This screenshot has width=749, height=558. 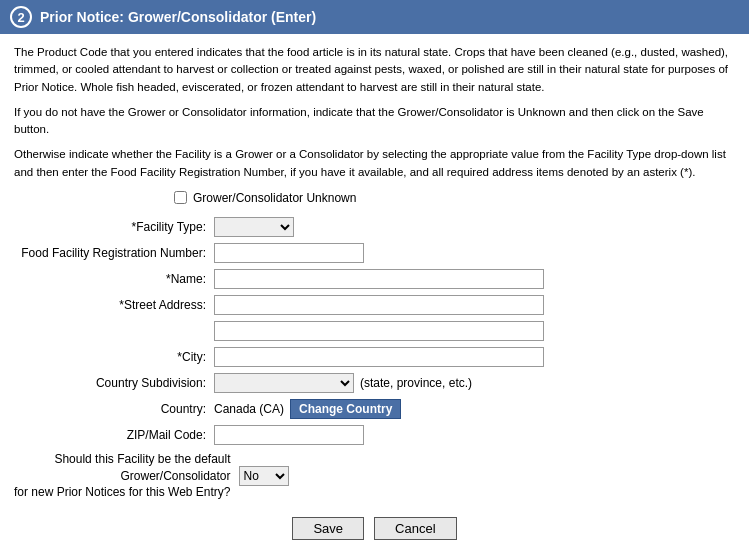 I want to click on name-input, so click(x=379, y=279).